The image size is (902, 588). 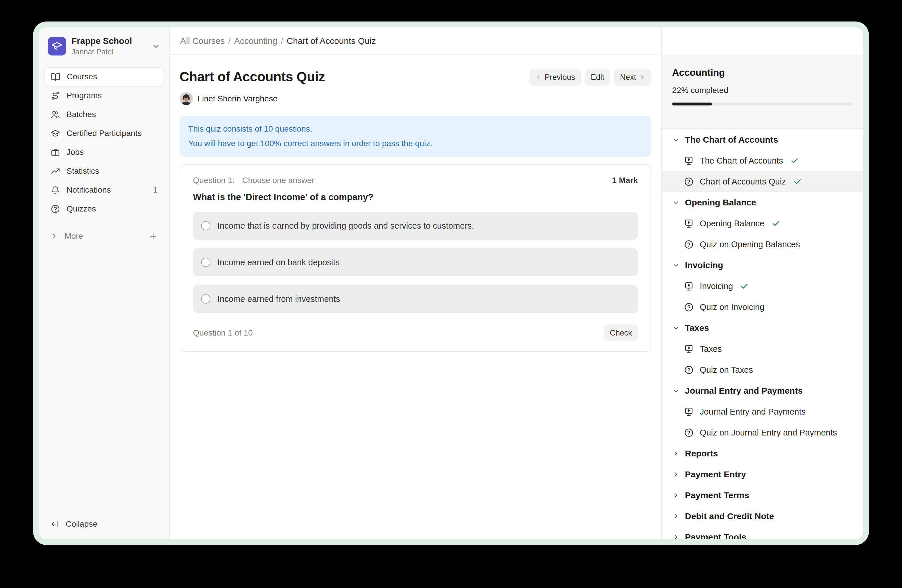 What do you see at coordinates (104, 171) in the screenshot?
I see `sidebar-item-statistics: Statistics` at bounding box center [104, 171].